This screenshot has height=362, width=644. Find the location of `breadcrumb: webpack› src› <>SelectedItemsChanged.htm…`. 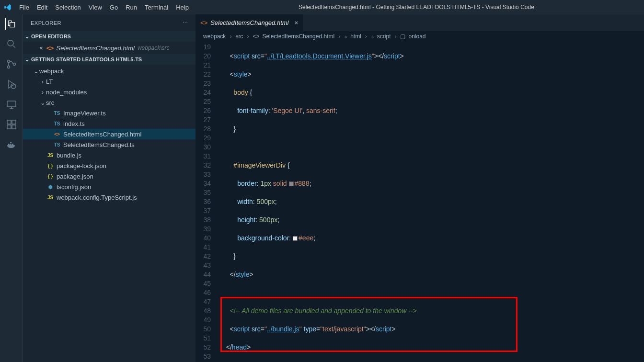

breadcrumb: webpack› src› <>SelectedItemsChanged.htm… is located at coordinates (420, 36).